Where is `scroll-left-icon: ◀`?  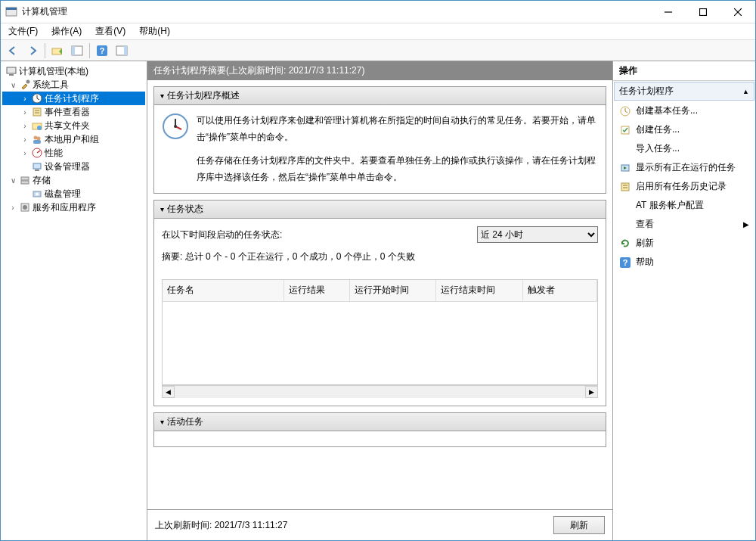 scroll-left-icon: ◀ is located at coordinates (168, 392).